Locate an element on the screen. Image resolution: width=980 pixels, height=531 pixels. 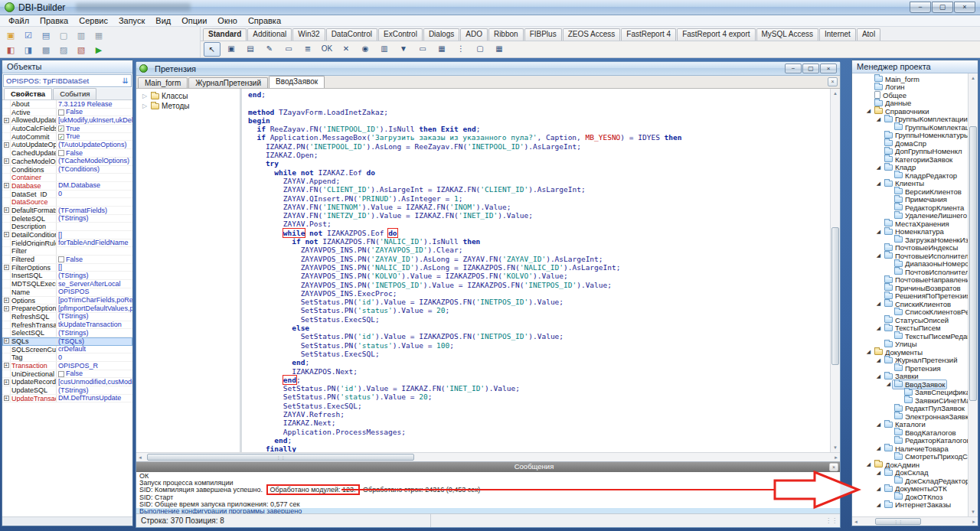
main-titlebar: DBI-Builder −▢× is located at coordinates (490, 8).